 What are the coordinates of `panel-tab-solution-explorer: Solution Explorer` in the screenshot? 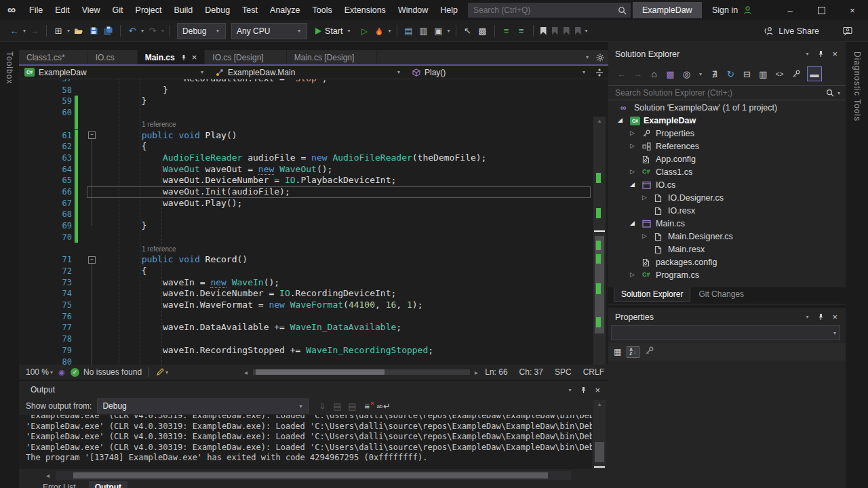 It's located at (652, 294).